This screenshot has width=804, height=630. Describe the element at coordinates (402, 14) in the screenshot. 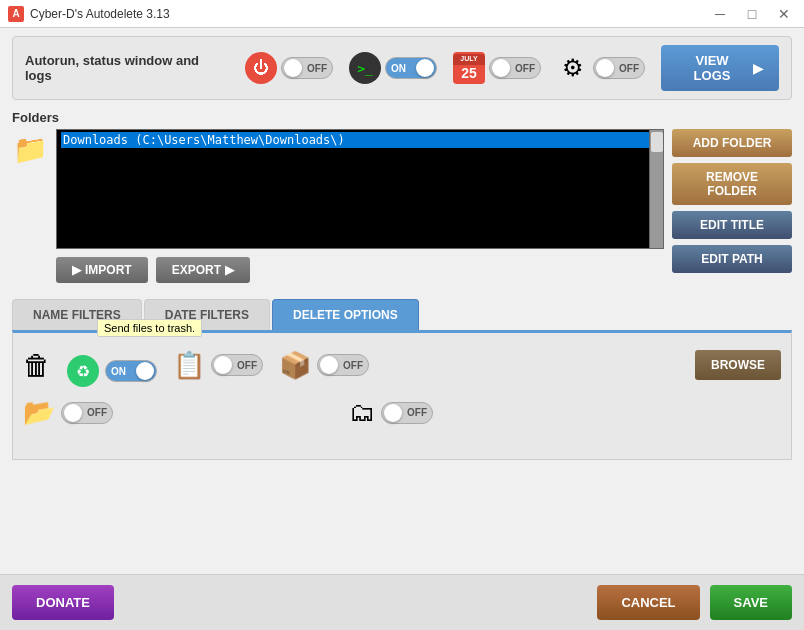

I see `title-bar: A Cyber-D's Autodelete 3.13 ─ □ ✕` at that location.